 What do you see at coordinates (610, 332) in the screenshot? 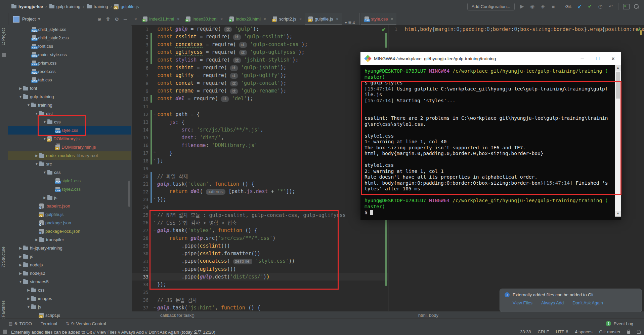
I see `git-branch: Git: master` at bounding box center [610, 332].